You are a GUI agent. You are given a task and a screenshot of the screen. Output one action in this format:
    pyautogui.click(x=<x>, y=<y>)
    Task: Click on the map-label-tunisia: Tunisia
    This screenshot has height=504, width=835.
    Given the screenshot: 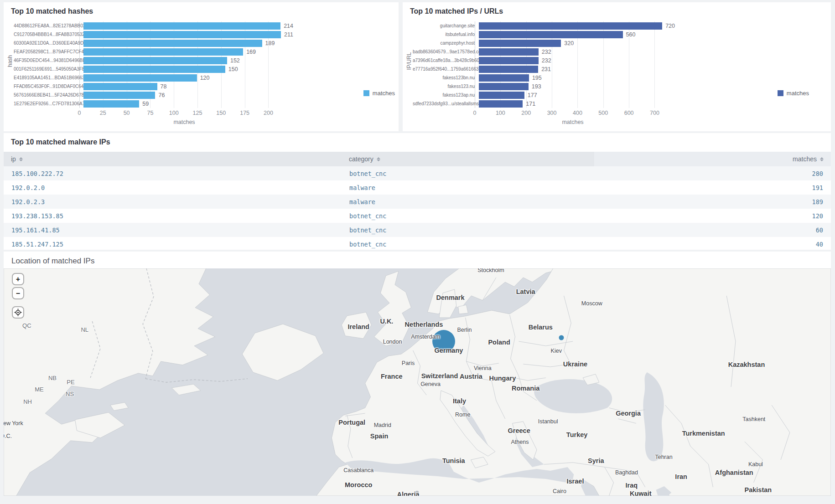 What is the action you would take?
    pyautogui.click(x=454, y=461)
    